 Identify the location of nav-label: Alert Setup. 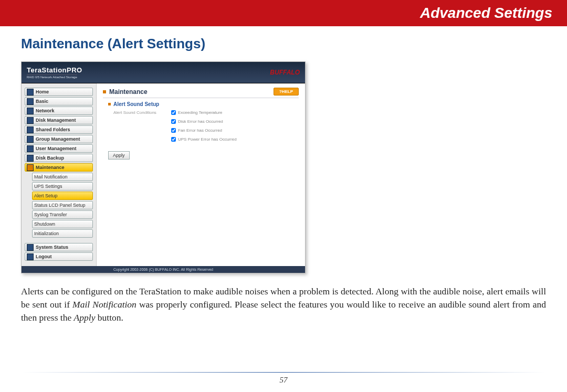
(46, 196).